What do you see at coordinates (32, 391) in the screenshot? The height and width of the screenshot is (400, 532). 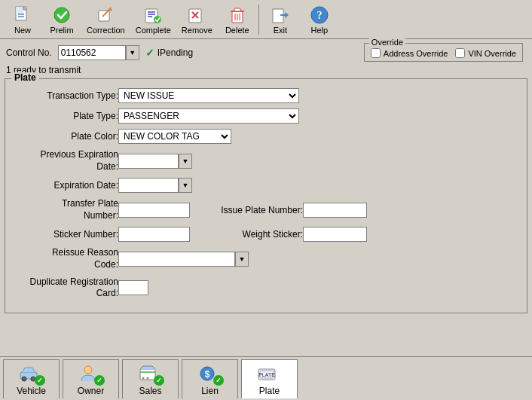 I see `tab-vehicle-label: Vehicle` at bounding box center [32, 391].